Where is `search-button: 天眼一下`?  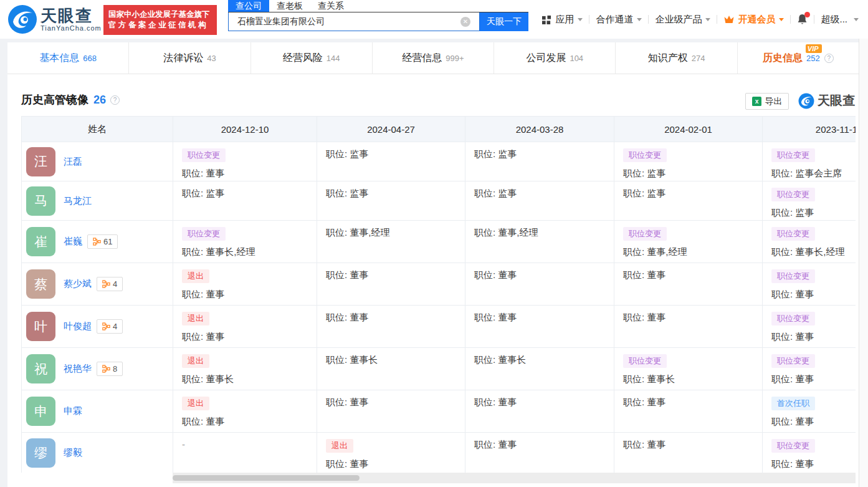 search-button: 天眼一下 is located at coordinates (504, 22).